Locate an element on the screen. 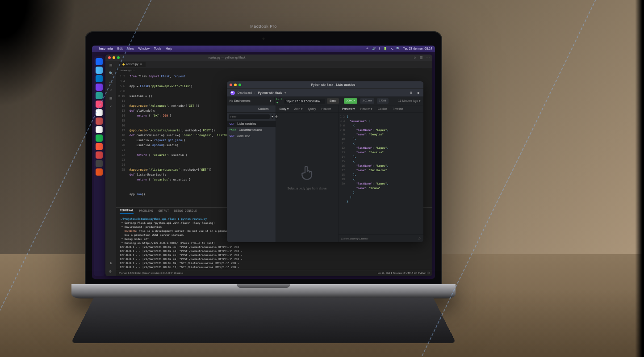 The height and width of the screenshot is (357, 644). control-center-icon: ⌥ is located at coordinates (392, 49).